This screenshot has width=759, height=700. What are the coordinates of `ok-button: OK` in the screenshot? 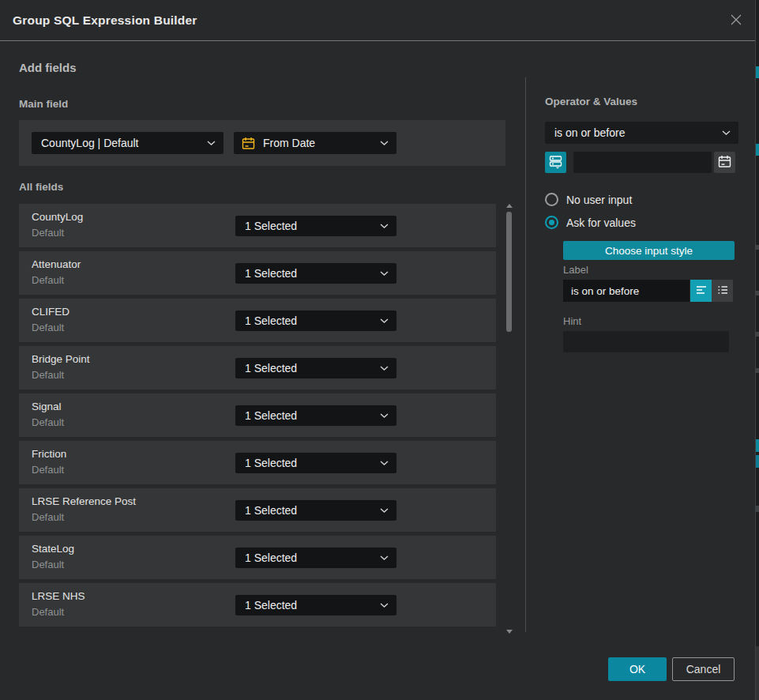 It's located at (637, 669).